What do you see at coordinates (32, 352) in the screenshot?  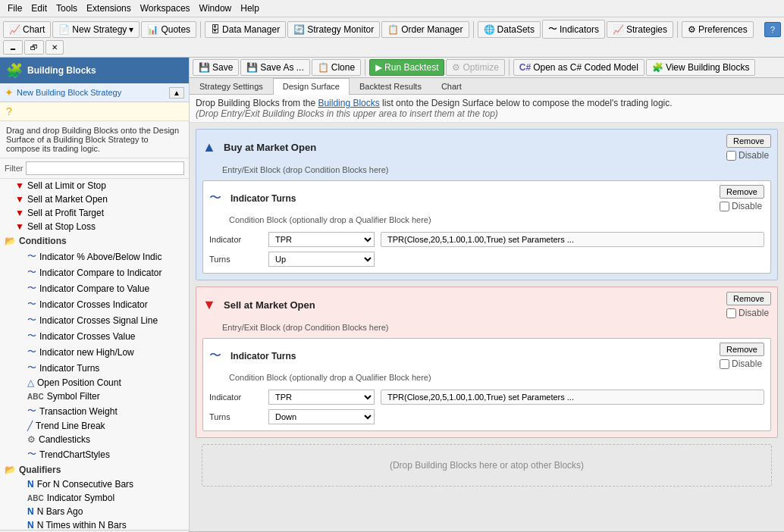 I see `wave-icon-6: 〜` at bounding box center [32, 352].